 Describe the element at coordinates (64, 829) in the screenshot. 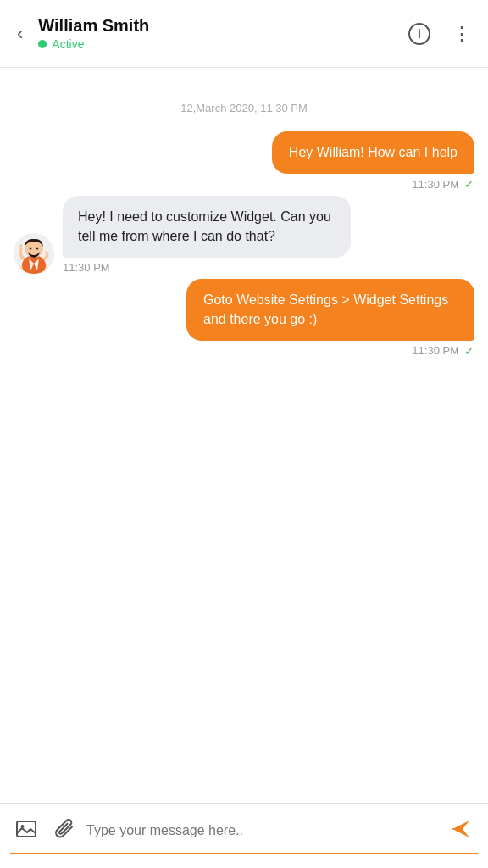

I see `attach-icon` at that location.